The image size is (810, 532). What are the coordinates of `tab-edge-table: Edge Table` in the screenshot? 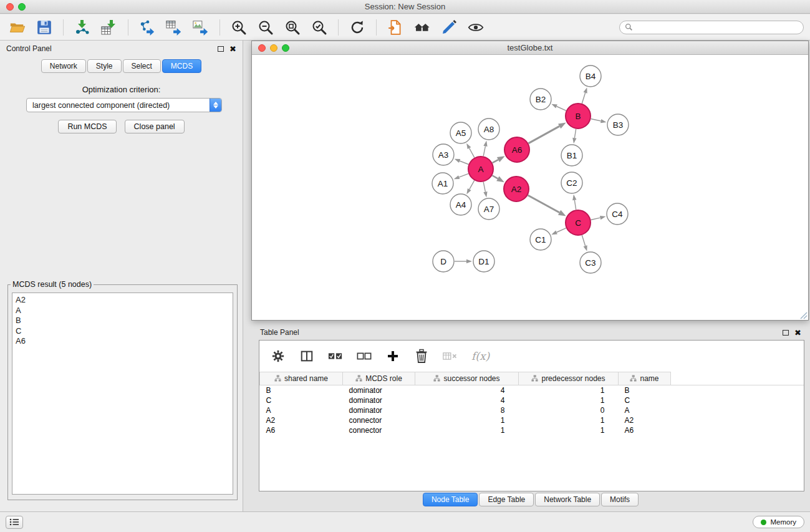 It's located at (506, 500).